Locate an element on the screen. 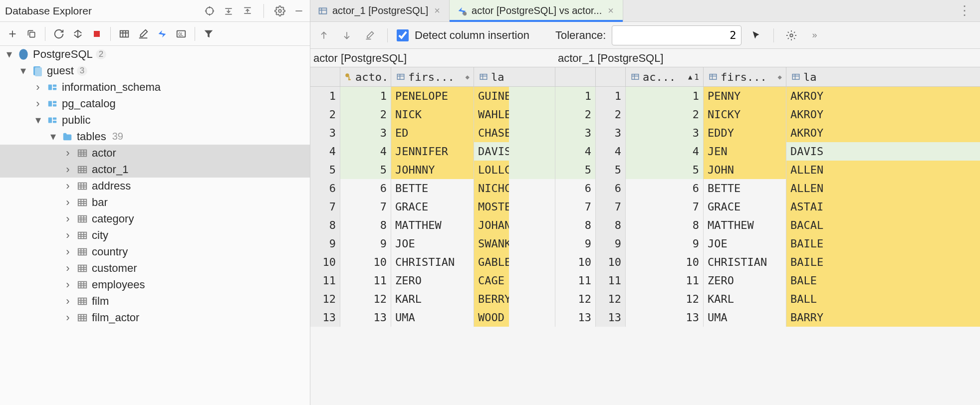 The height and width of the screenshot is (405, 980). edit-diff-icon is located at coordinates (370, 35).